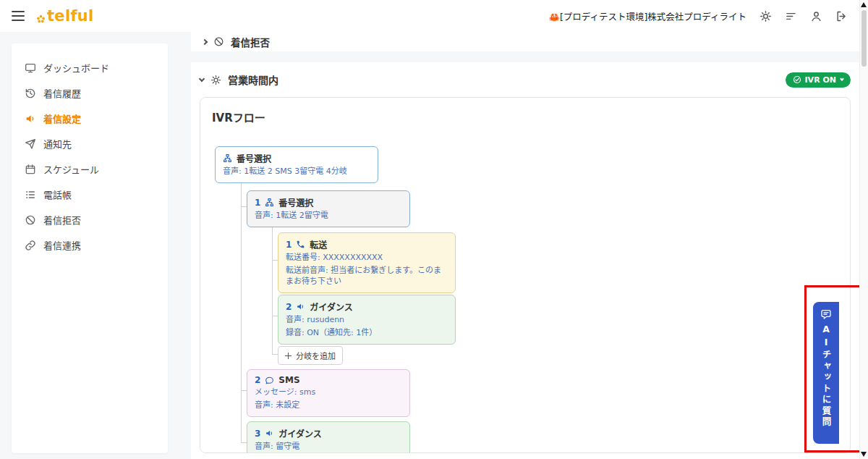 This screenshot has height=459, width=868. What do you see at coordinates (328, 209) in the screenshot?
I see `ivr-node-number-select-1: 1 番号選択 音声: 1転送 2留守電` at bounding box center [328, 209].